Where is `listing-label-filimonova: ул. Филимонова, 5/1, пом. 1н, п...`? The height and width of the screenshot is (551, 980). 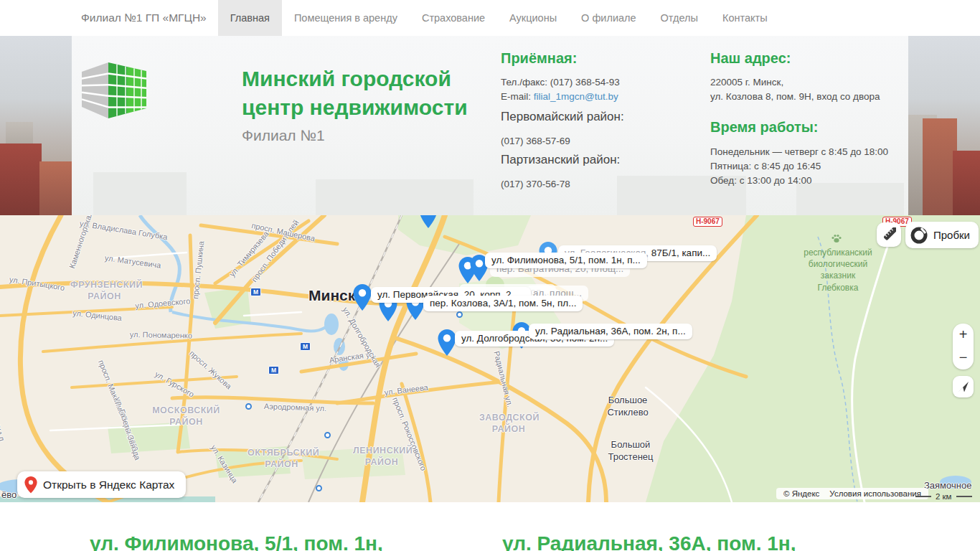
listing-label-filimonova: ул. Филимонова, 5/1, пом. 1н, п... is located at coordinates (566, 260).